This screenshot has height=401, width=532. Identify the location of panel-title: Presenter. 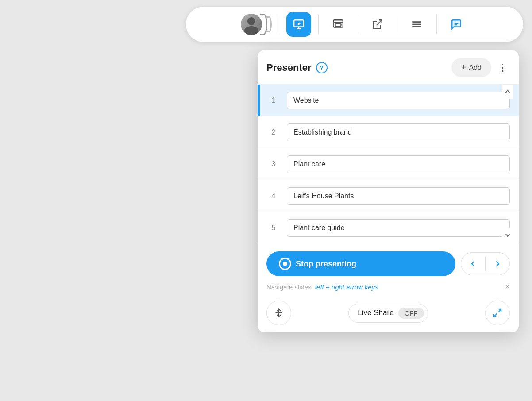
(289, 68).